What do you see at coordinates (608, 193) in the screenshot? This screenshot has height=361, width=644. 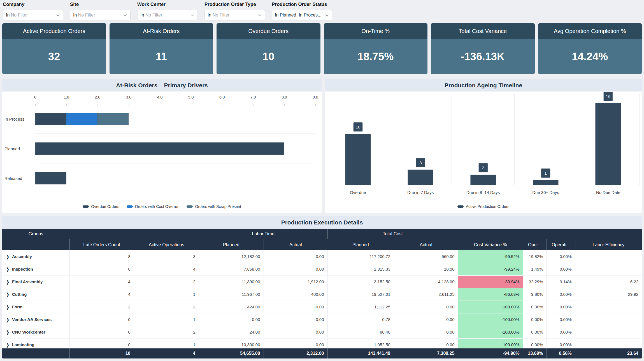 I see `category-label: No Due Date` at bounding box center [608, 193].